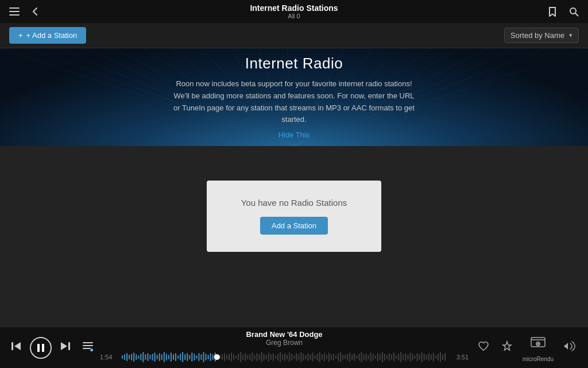 The height and width of the screenshot is (368, 588). Describe the element at coordinates (570, 347) in the screenshot. I see `volume-button` at that location.